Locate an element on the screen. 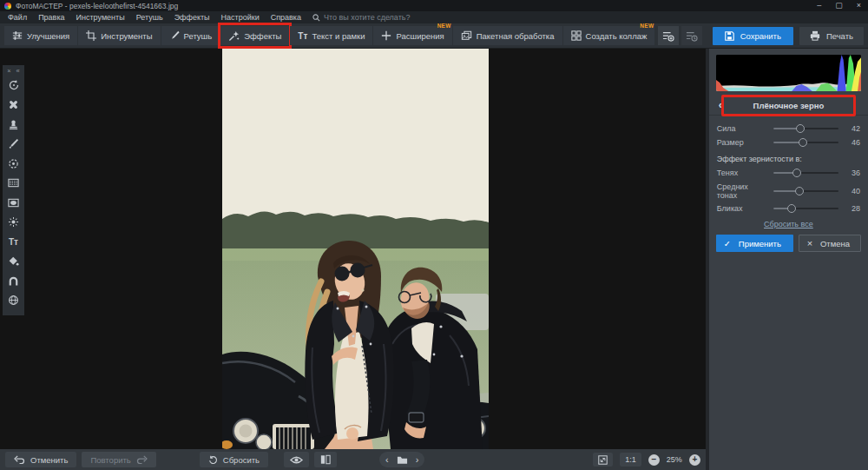 The width and height of the screenshot is (868, 470). histogram is located at coordinates (788, 73).